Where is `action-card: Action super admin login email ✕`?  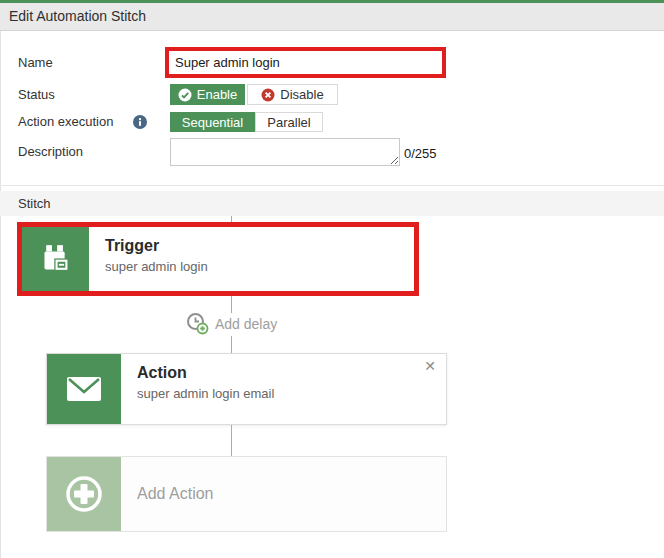
action-card: Action super admin login email ✕ is located at coordinates (246, 389).